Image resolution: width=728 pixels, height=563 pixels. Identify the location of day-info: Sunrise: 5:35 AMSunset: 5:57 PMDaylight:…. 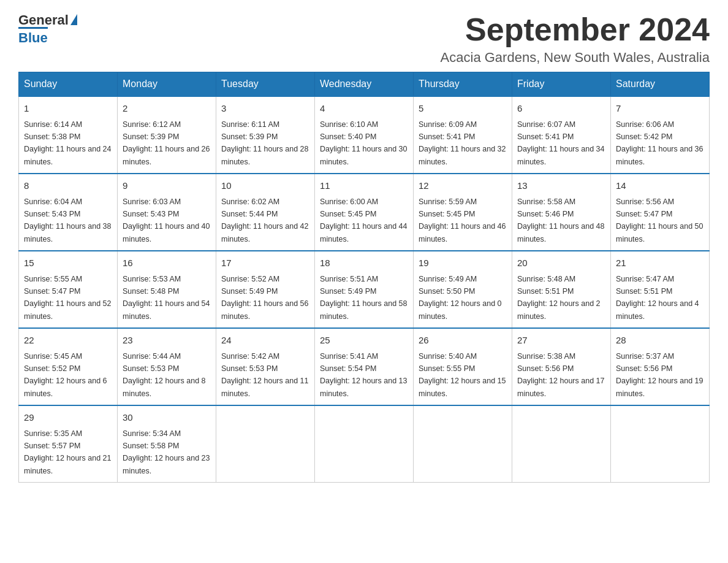
(67, 453).